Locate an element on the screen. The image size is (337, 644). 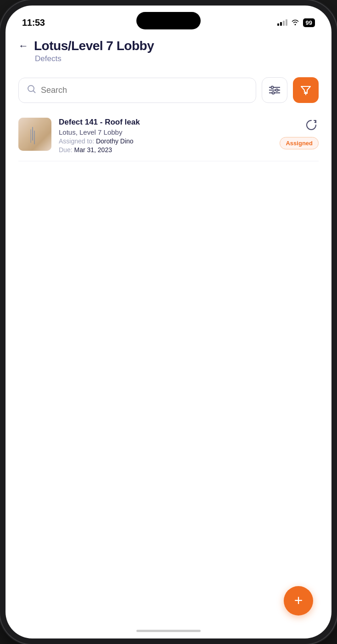
defect-image is located at coordinates (35, 134).